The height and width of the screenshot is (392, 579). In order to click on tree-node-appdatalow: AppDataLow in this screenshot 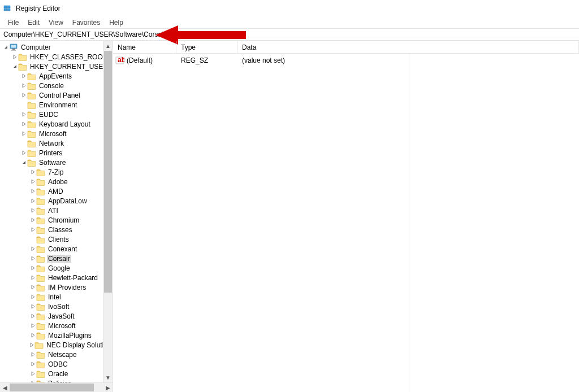, I will do `click(57, 201)`.